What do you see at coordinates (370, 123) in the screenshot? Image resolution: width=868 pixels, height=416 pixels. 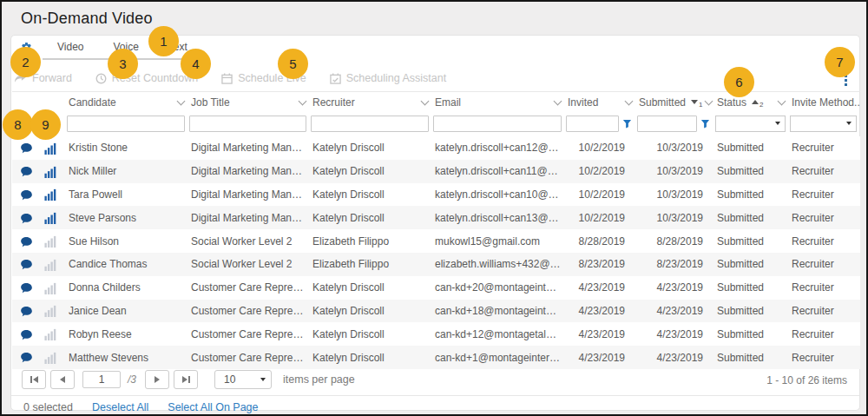 I see `recruiter-filter-input` at bounding box center [370, 123].